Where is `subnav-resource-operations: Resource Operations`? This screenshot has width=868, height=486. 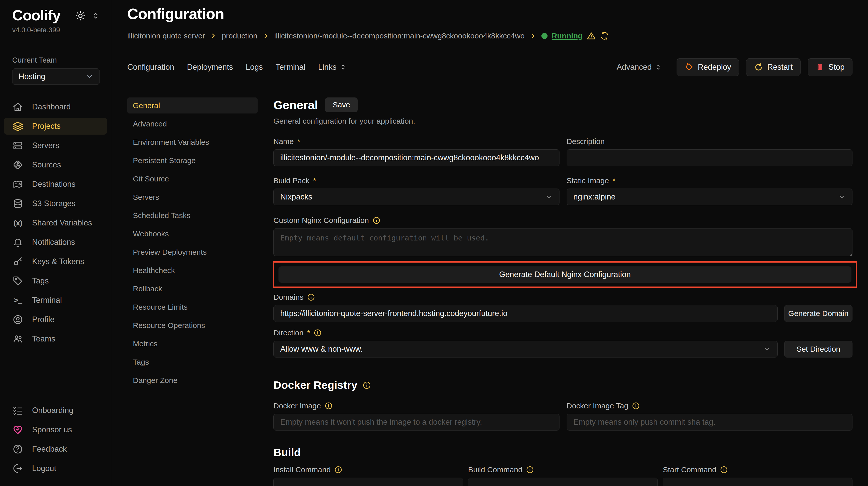 subnav-resource-operations: Resource Operations is located at coordinates (192, 325).